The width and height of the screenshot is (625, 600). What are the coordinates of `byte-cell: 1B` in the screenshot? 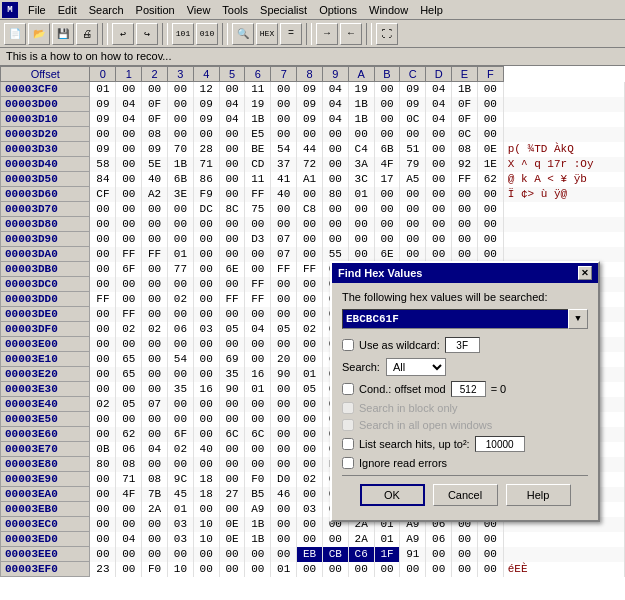 It's located at (465, 90).